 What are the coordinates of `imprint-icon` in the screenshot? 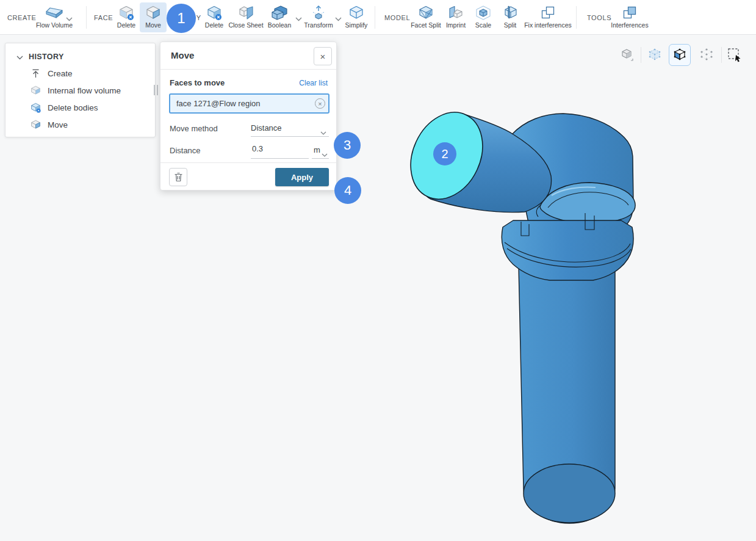 It's located at (456, 13).